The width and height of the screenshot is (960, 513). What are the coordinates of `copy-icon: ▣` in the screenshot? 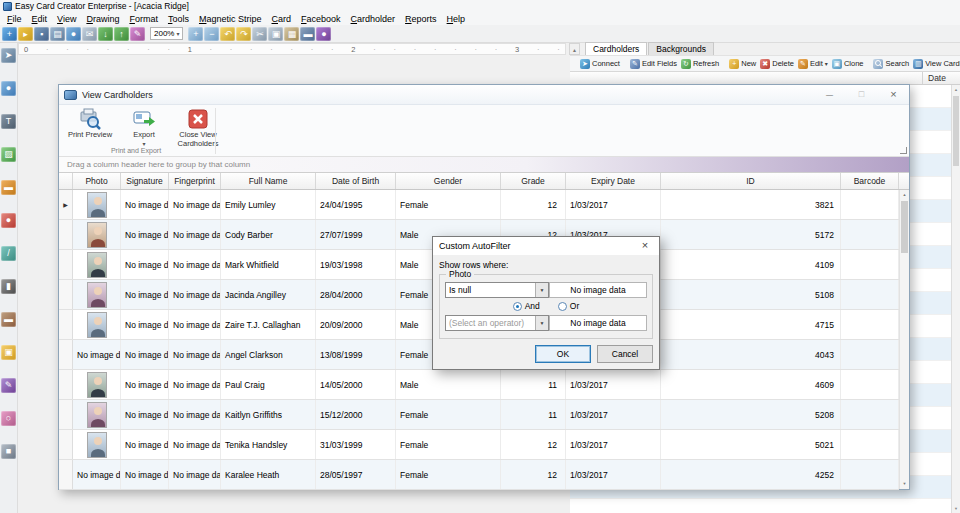 It's located at (276, 34).